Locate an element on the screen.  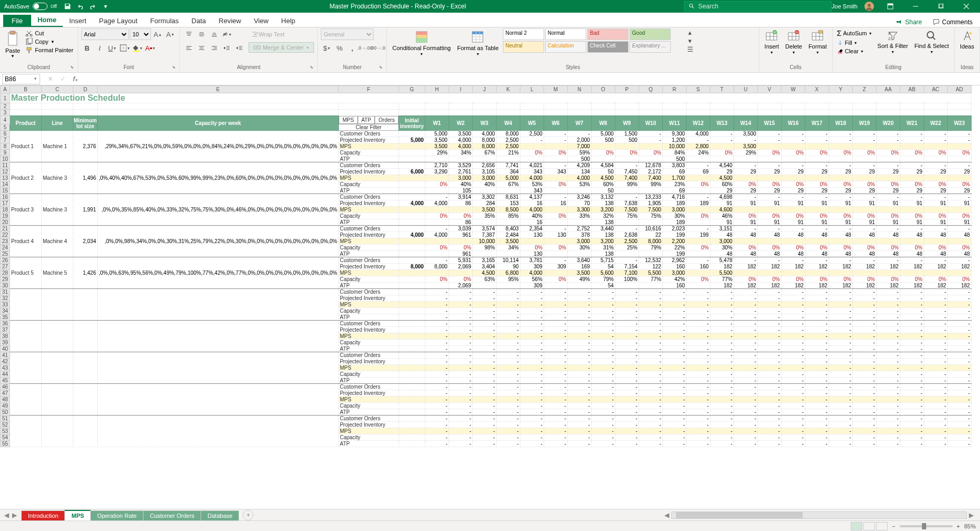
data-cell: 91 is located at coordinates (935, 204).